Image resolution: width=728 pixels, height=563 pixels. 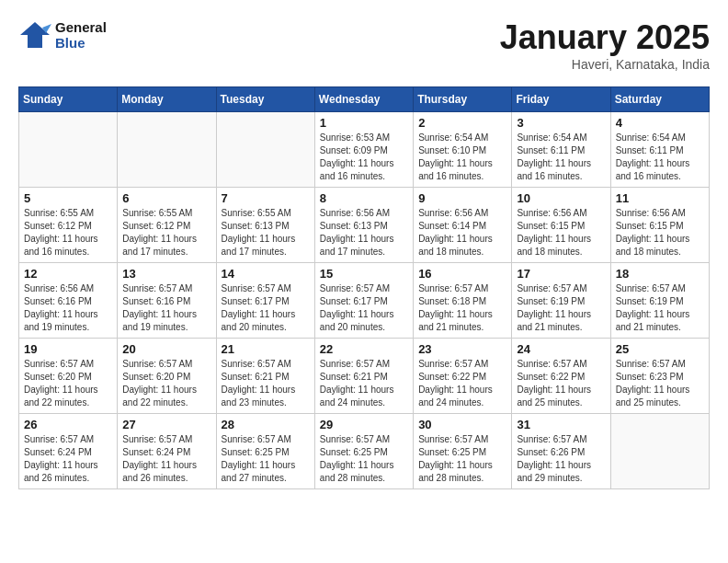 What do you see at coordinates (266, 425) in the screenshot?
I see `day-number: 28` at bounding box center [266, 425].